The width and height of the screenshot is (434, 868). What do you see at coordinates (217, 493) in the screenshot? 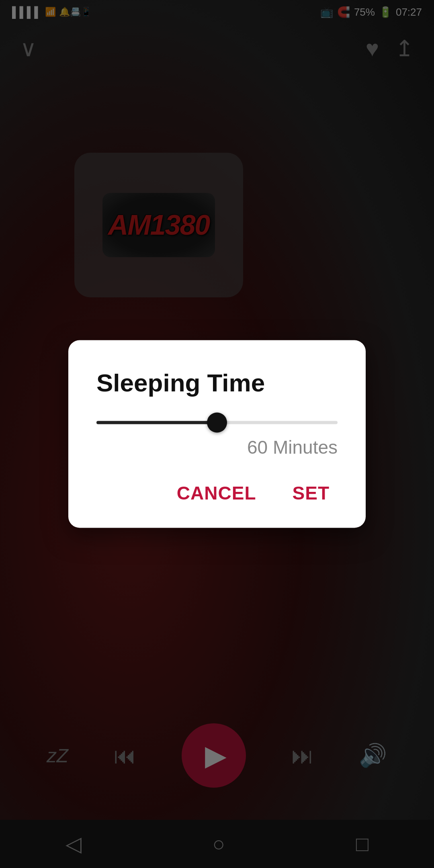
I see `dialog-buttons: CANCEL SET` at bounding box center [217, 493].